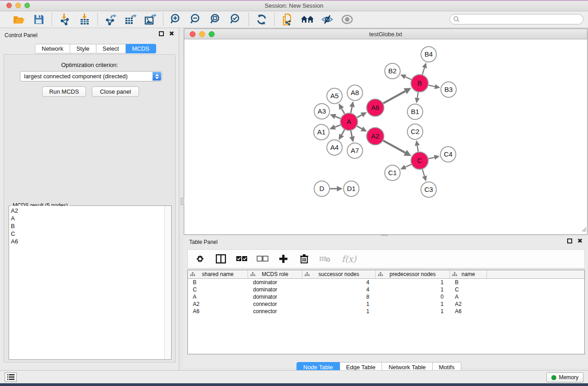  Describe the element at coordinates (167, 282) in the screenshot. I see `mcds-result-scrollbar` at that location.